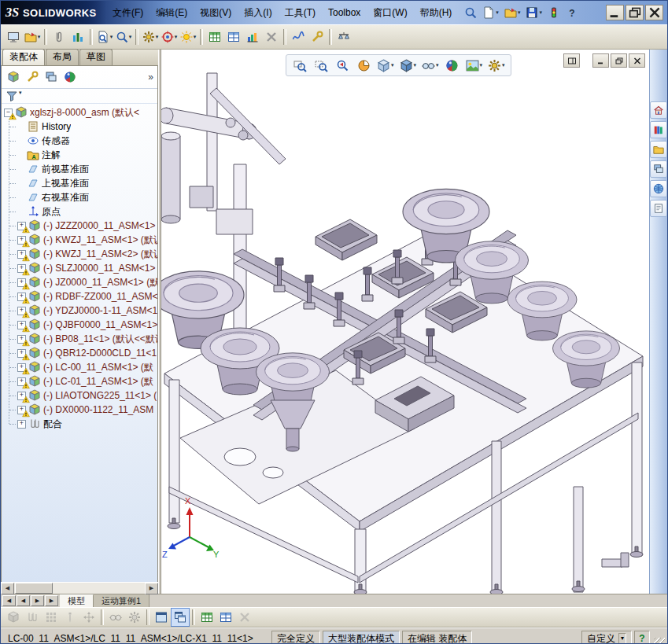  What do you see at coordinates (317, 37) in the screenshot?
I see `section-properties-button` at bounding box center [317, 37].